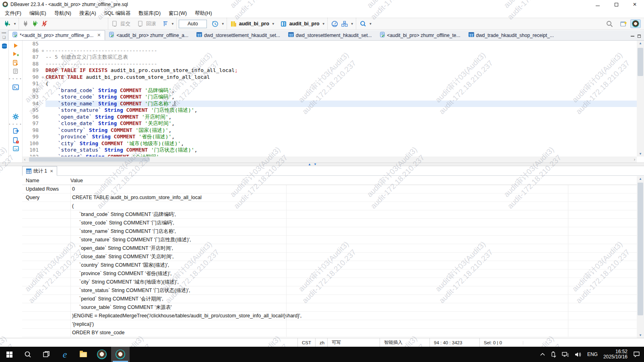 This screenshot has width=644, height=362. Describe the element at coordinates (89, 159) in the screenshot. I see `editor-hscroll-thumb` at that location.